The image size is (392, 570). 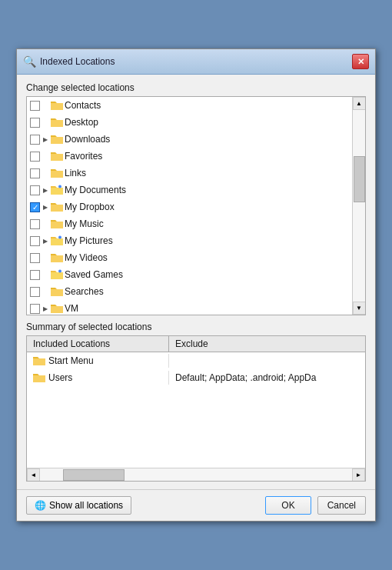 I want to click on item-label: VM, so click(x=71, y=308).